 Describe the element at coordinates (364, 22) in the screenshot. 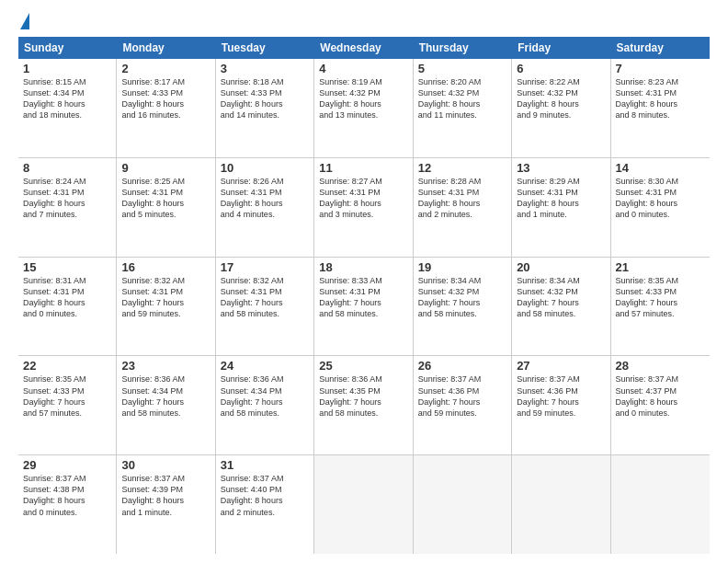

I see `header` at that location.